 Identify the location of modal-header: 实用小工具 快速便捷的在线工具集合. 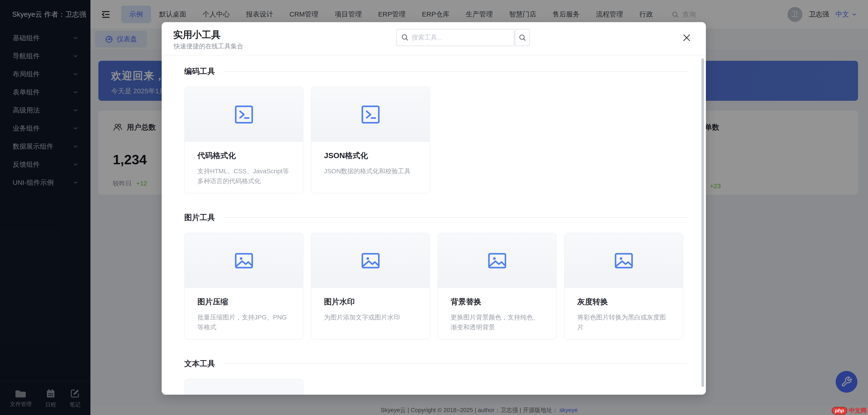
(434, 39).